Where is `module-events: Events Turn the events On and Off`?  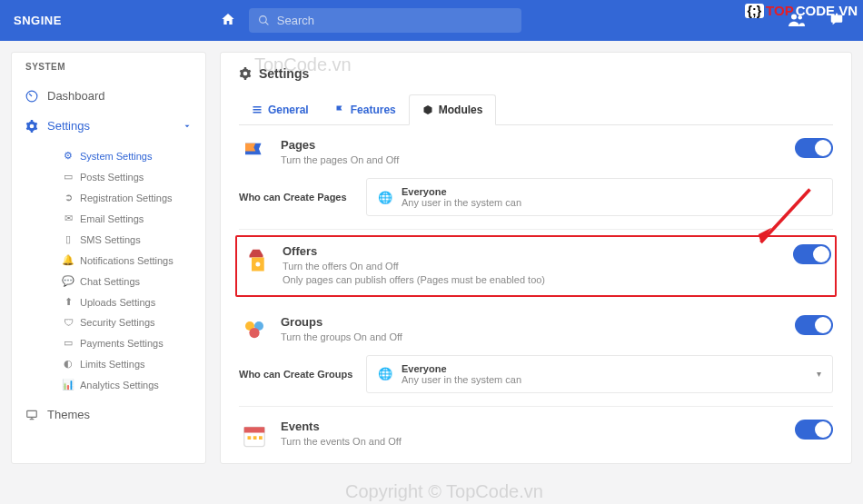 module-events: Events Turn the events On and Off is located at coordinates (536, 435).